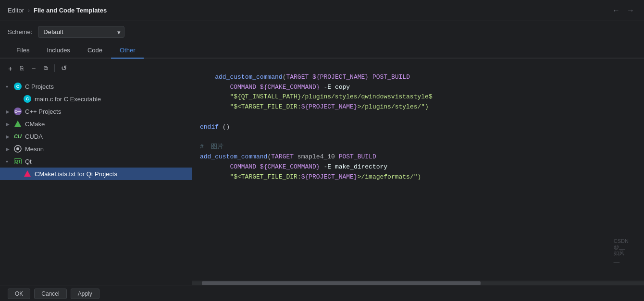 The image size is (644, 301). I want to click on bottom-bar: OK Cancel Apply, so click(322, 293).